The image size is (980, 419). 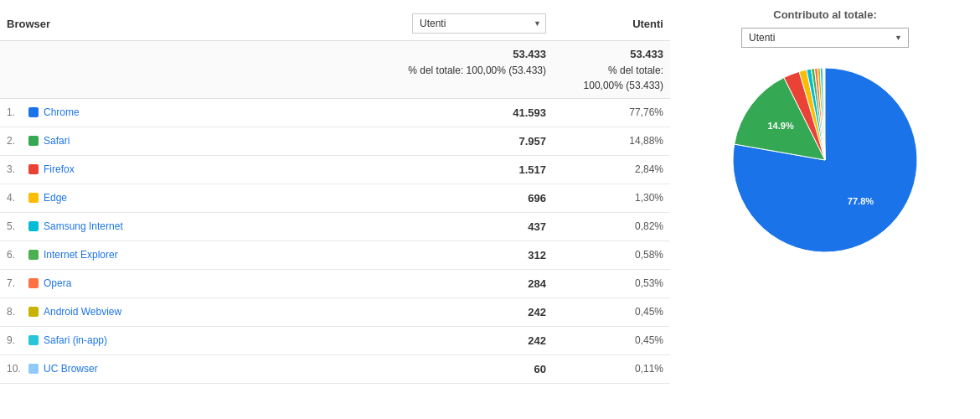 What do you see at coordinates (75, 340) in the screenshot?
I see `browser-name-link: Safari (in-app)` at bounding box center [75, 340].